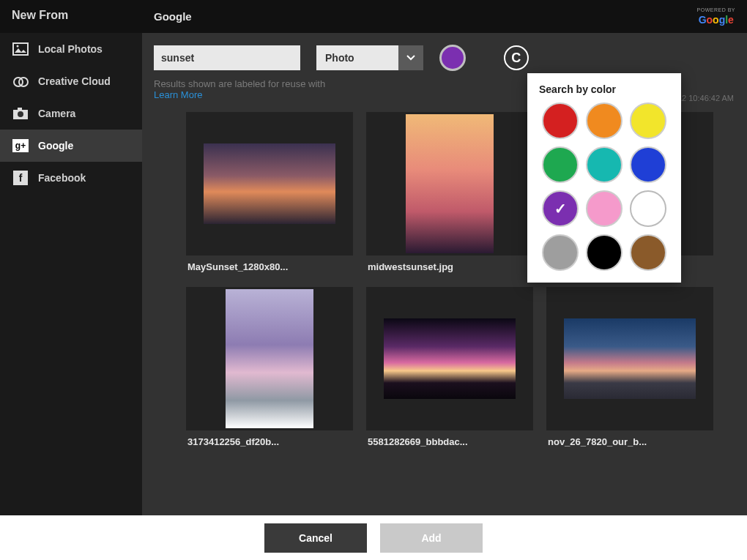 Image resolution: width=747 pixels, height=560 pixels. I want to click on sidebar-item-label: Google, so click(56, 146).